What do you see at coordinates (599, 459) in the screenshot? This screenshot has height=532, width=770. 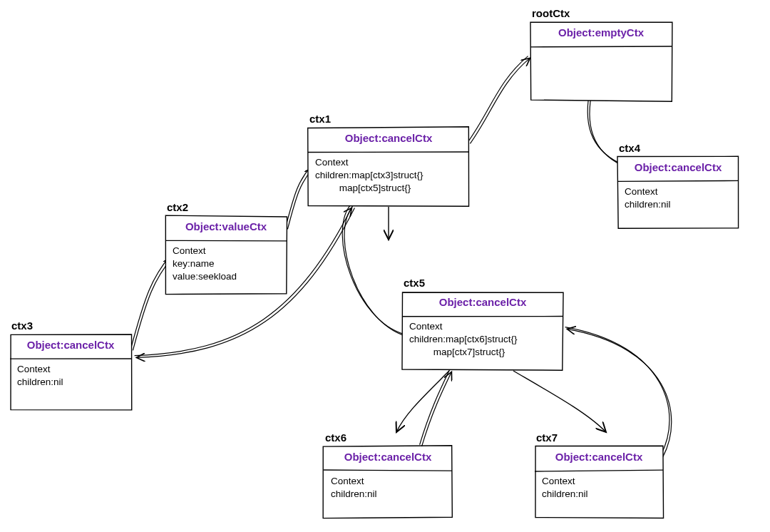 I see `node-title-ctx7: Object:cancelCtx` at bounding box center [599, 459].